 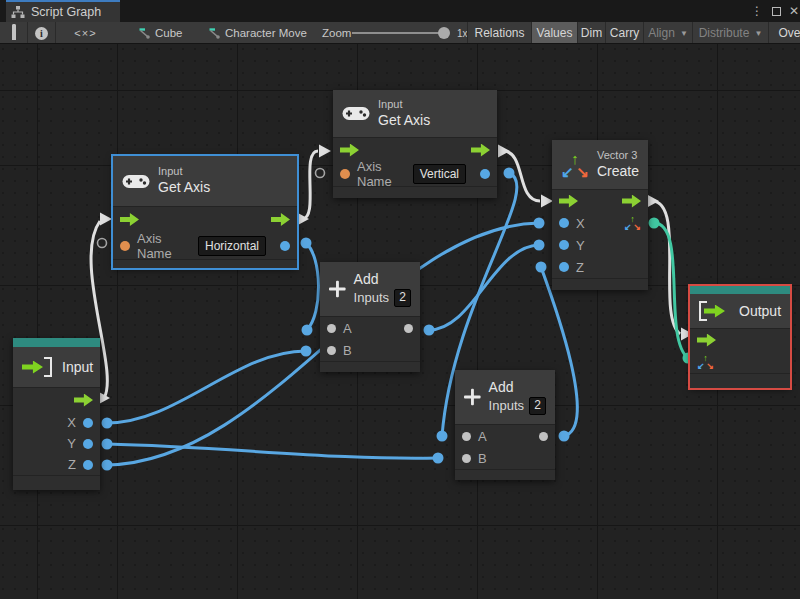 What do you see at coordinates (169, 33) in the screenshot?
I see `breadcrumb-label: Cube` at bounding box center [169, 33].